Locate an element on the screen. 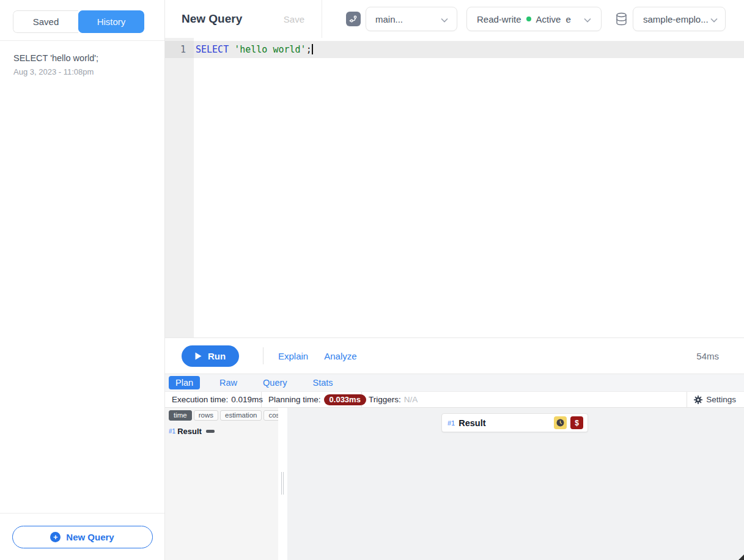 The height and width of the screenshot is (560, 744). sql-punctuation: ; is located at coordinates (309, 50).